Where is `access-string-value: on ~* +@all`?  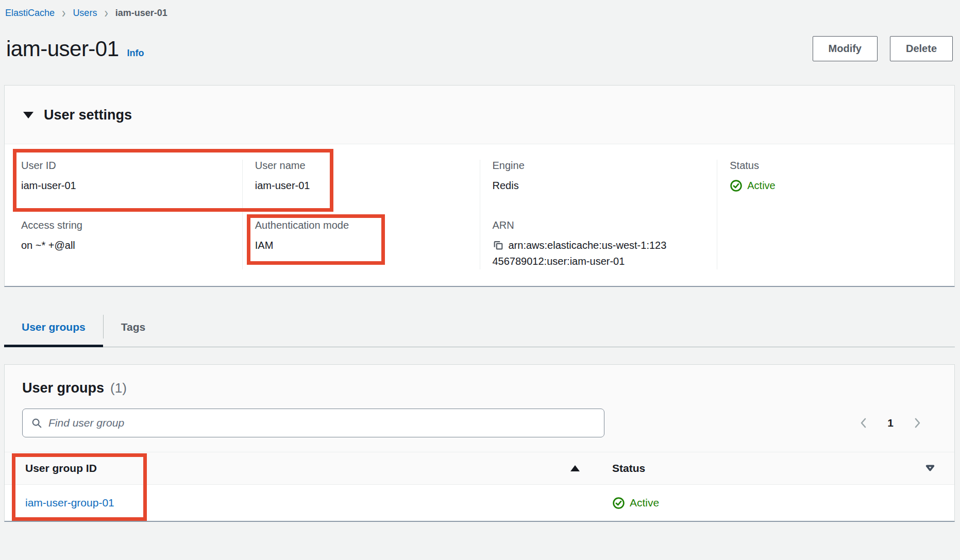 access-string-value: on ~* +@all is located at coordinates (126, 245).